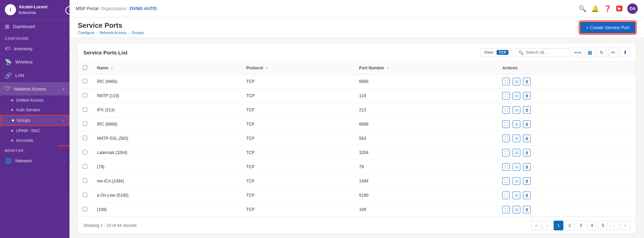  I want to click on edit-action-button-1: ⊙, so click(516, 96).